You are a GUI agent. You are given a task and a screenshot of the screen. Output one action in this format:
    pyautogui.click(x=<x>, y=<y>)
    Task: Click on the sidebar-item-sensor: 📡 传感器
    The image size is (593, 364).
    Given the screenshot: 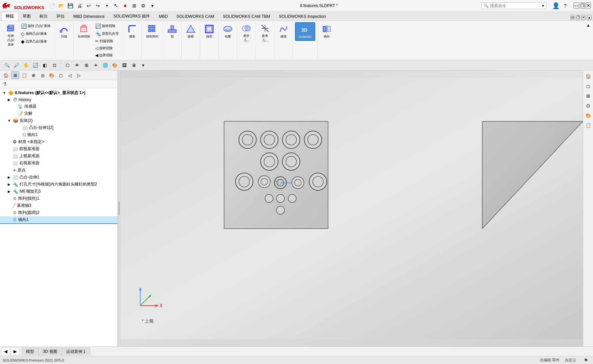 What is the action you would take?
    pyautogui.click(x=59, y=107)
    